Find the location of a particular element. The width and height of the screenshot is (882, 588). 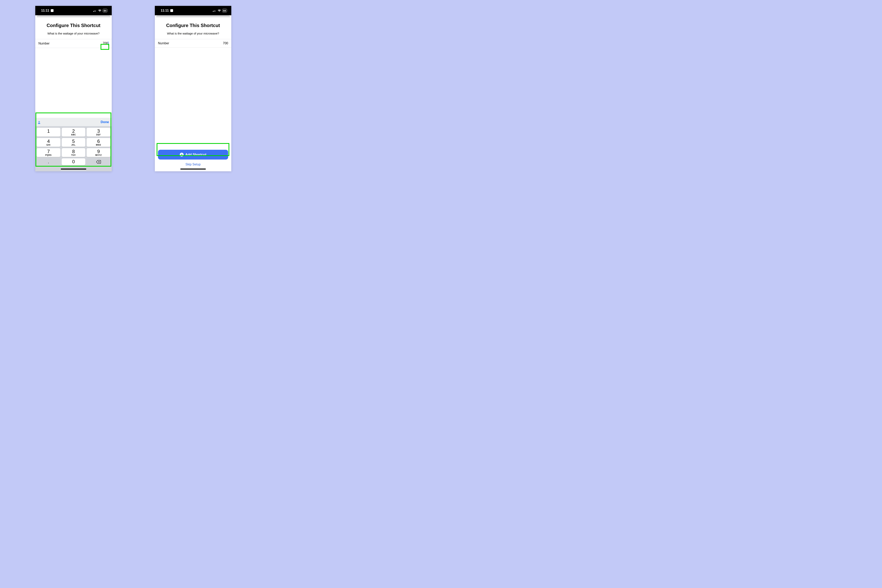

key-6: 6MNO is located at coordinates (98, 142).